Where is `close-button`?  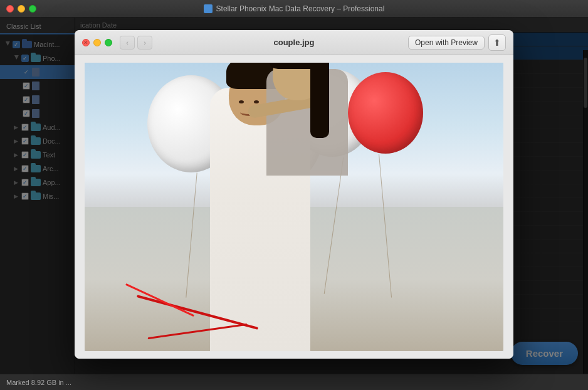 close-button is located at coordinates (10, 9).